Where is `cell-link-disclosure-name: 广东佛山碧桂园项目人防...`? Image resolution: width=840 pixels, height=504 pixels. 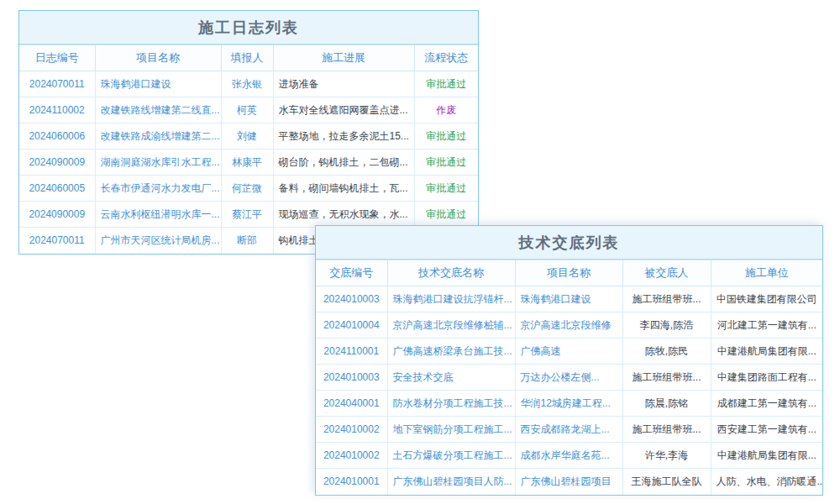 cell-link-disclosure-name: 广东佛山碧桂园项目人防... is located at coordinates (451, 482).